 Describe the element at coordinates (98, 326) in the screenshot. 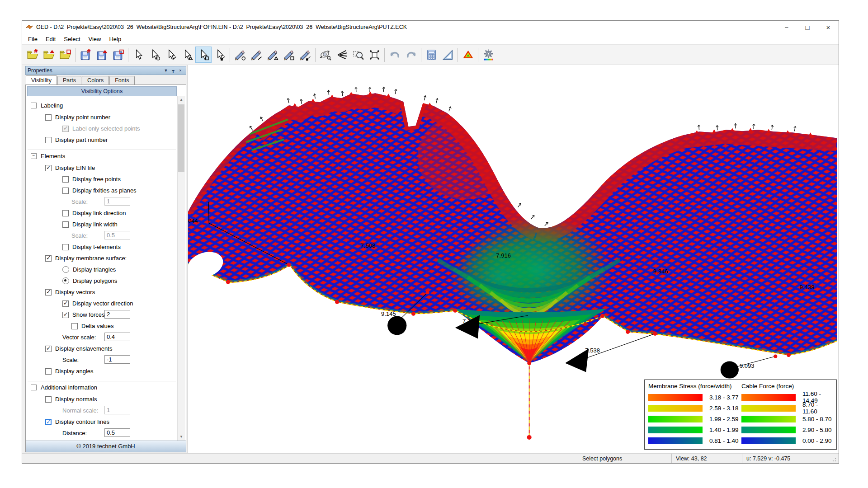

I see `option-label: Delta values` at that location.